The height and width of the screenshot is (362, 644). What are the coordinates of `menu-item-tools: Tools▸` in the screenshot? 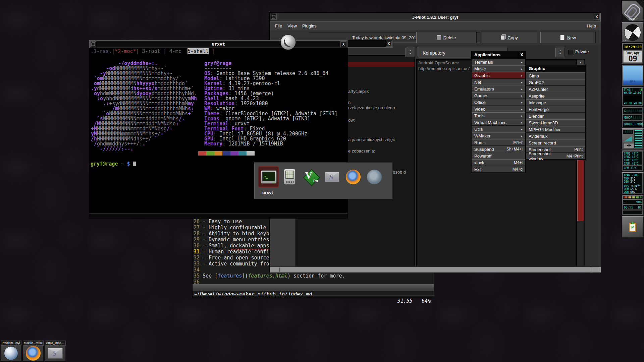 It's located at (498, 116).